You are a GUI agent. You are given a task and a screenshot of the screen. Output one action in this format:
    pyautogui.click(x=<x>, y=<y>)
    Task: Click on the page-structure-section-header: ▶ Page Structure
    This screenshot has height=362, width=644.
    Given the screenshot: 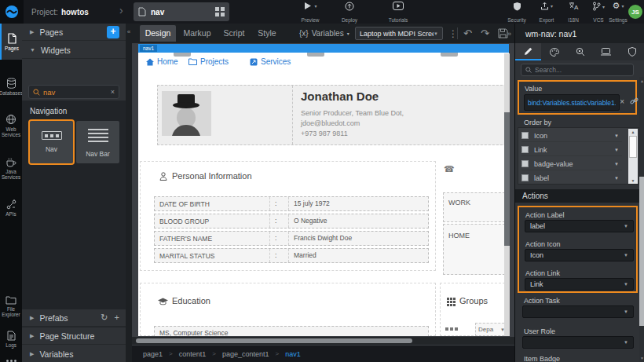 What is the action you would take?
    pyautogui.click(x=74, y=336)
    